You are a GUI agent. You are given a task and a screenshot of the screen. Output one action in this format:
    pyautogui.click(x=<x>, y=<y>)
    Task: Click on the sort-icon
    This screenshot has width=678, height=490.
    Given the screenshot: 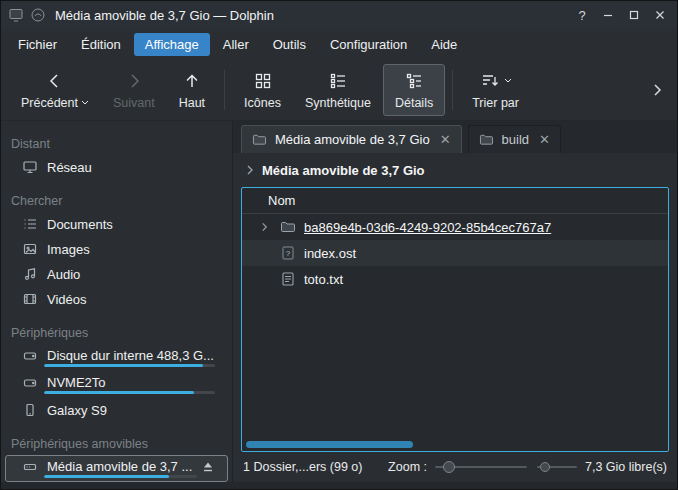 What is the action you would take?
    pyautogui.click(x=490, y=81)
    